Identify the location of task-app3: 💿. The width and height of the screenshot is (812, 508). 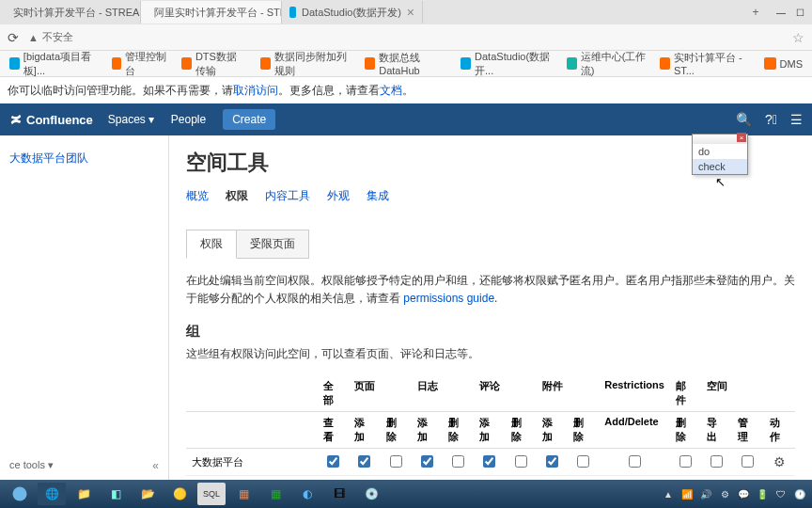
(371, 494).